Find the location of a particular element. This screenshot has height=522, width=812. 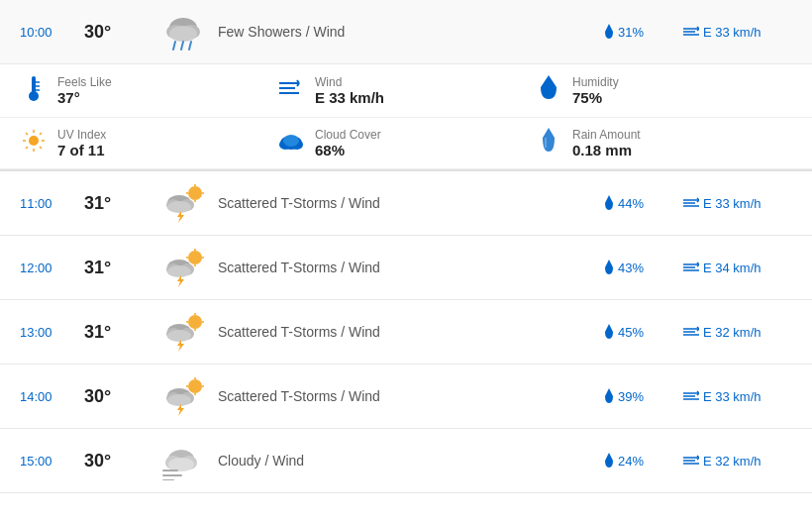

weather-row: 10:00 30° Few Showers / Wind 31% is located at coordinates (406, 32).